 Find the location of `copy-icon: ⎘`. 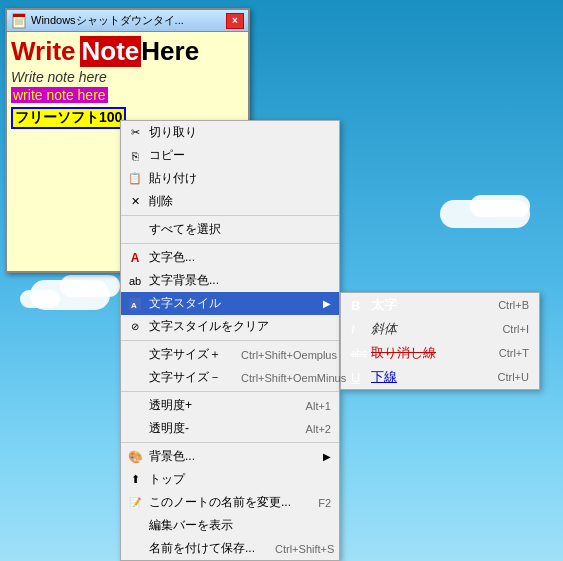

copy-icon: ⎘ is located at coordinates (135, 156).